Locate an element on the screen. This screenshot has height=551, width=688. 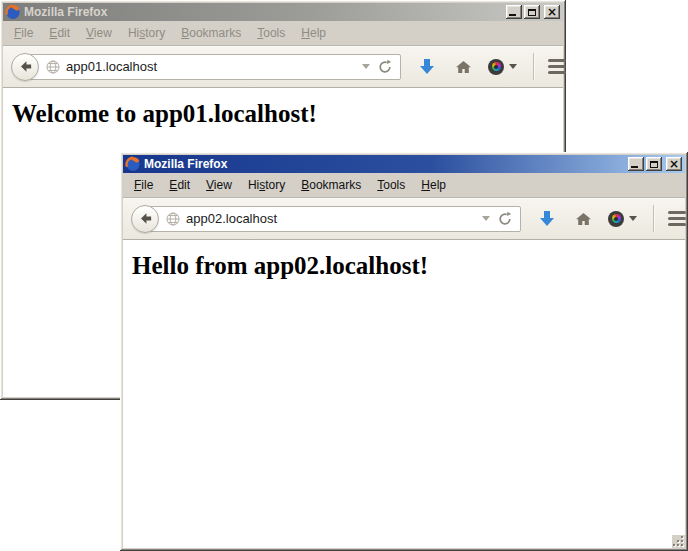
navigation-toolbar: app02.localhost is located at coordinates (404, 218).